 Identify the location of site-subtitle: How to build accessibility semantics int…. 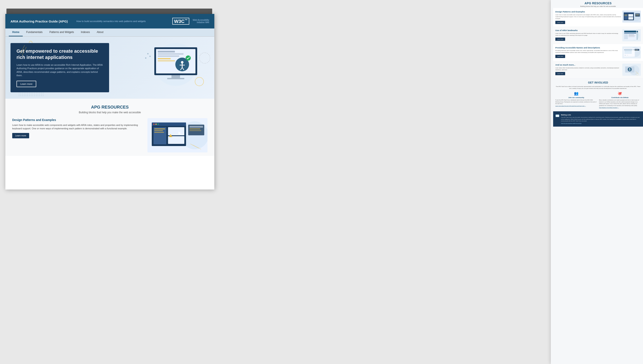
(111, 21).